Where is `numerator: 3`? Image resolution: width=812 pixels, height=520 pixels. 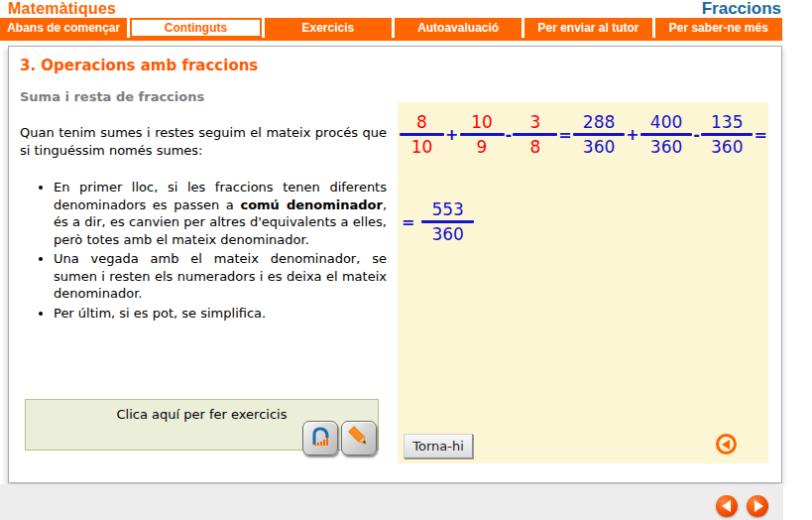 numerator: 3 is located at coordinates (535, 122).